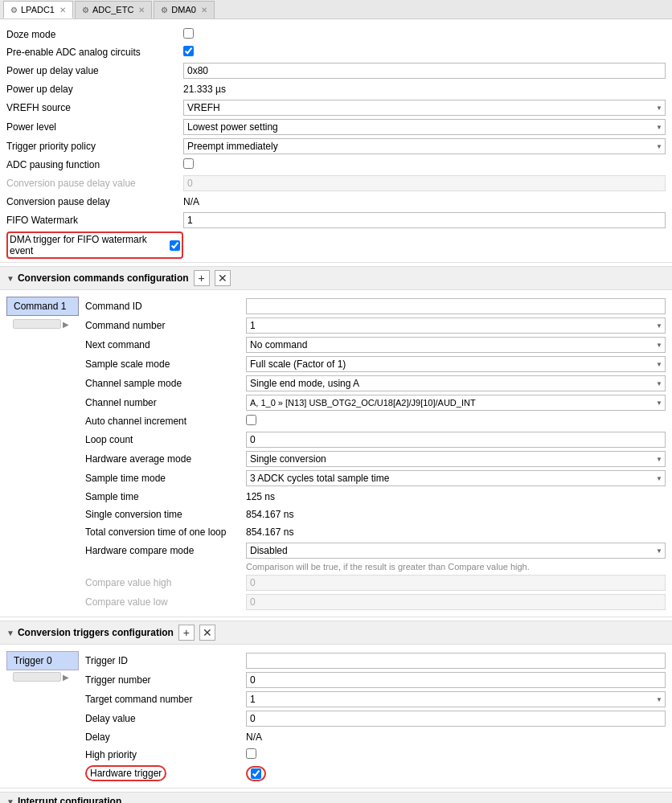  I want to click on sample-time-row: Sample time 125 ns, so click(375, 497).